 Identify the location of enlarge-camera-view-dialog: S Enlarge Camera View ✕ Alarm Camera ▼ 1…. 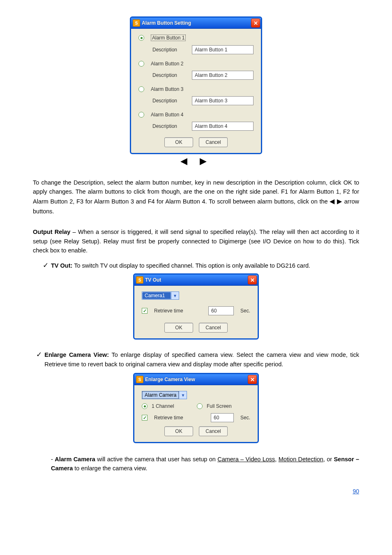
(196, 408).